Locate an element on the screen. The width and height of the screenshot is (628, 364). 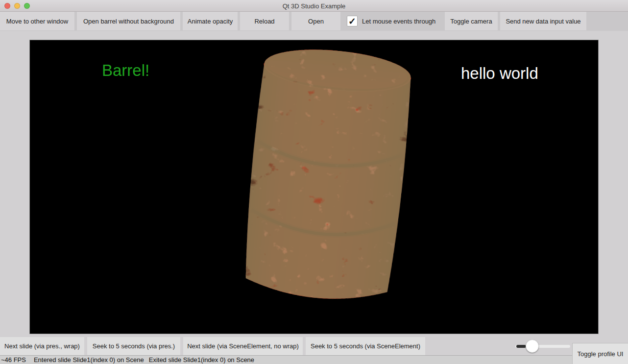
open-button: Open is located at coordinates (316, 21).